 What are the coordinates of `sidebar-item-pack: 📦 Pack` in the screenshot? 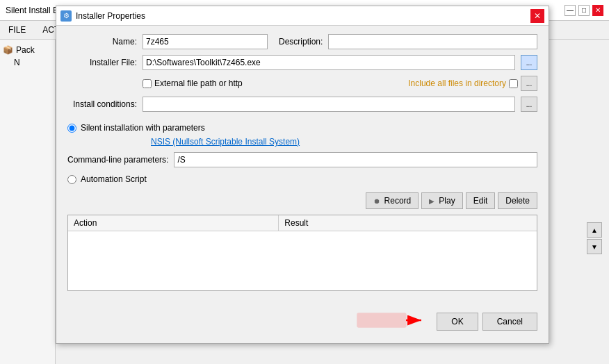 It's located at (28, 50).